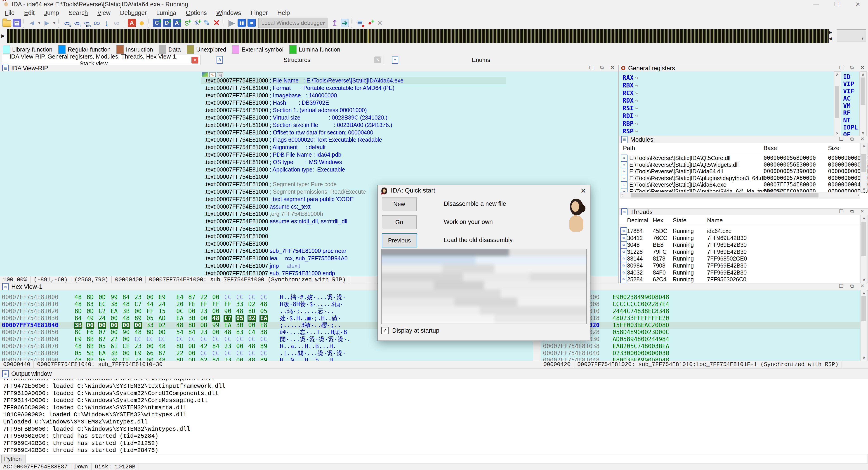 This screenshot has height=470, width=868. What do you see at coordinates (117, 23) in the screenshot?
I see `search-inactive-icon: ∞` at bounding box center [117, 23].